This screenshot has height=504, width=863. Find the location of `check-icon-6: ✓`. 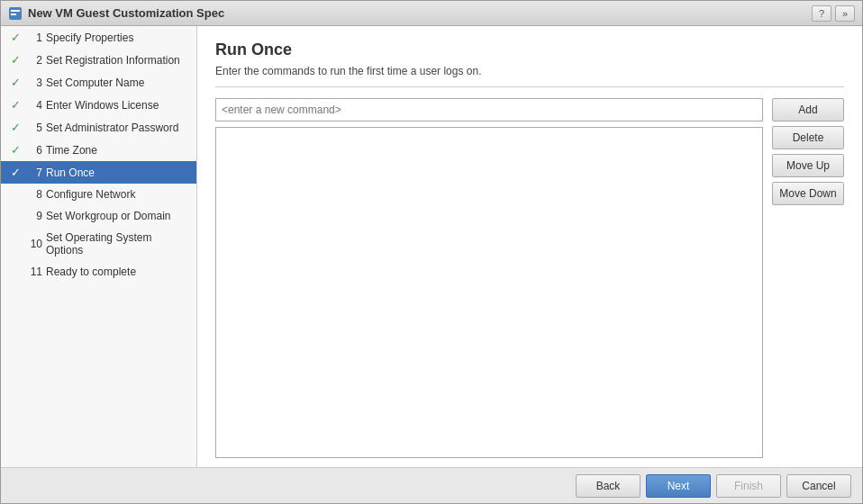

check-icon-6: ✓ is located at coordinates (15, 149).